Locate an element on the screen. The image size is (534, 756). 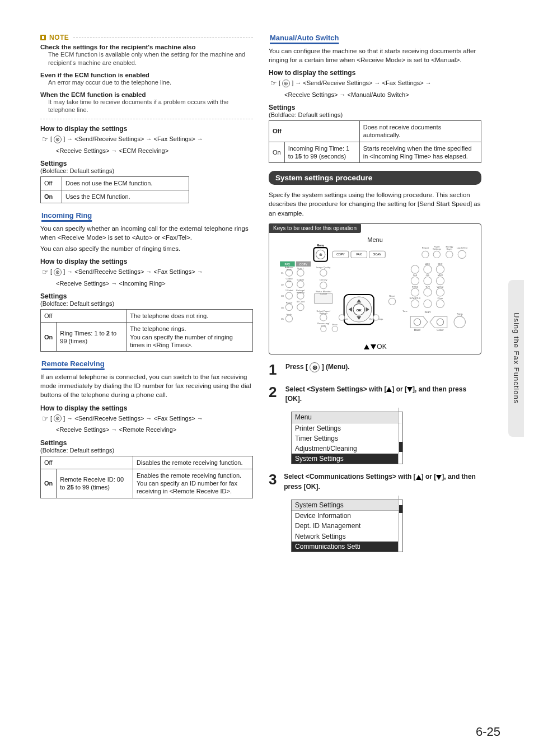
svg-text: Reduce is located at coordinates (301, 292).